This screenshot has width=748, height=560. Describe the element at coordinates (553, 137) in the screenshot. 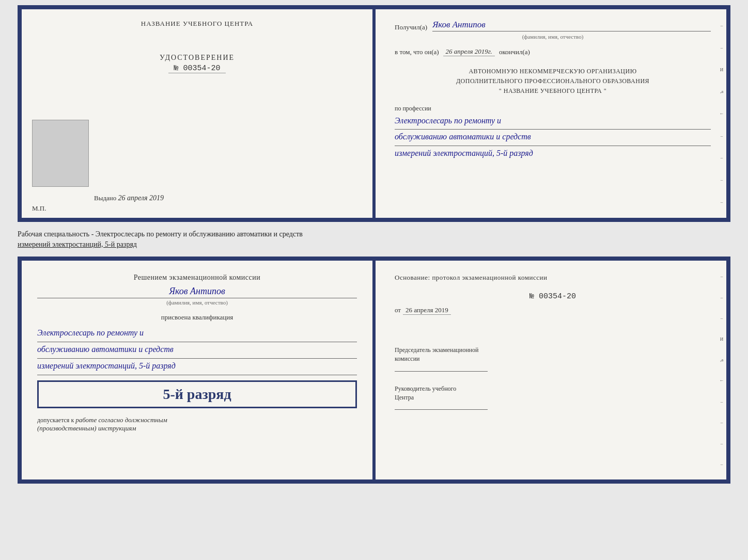

I see `profession-text: Электрослесарь по ремонту и обслуживанию…` at that location.